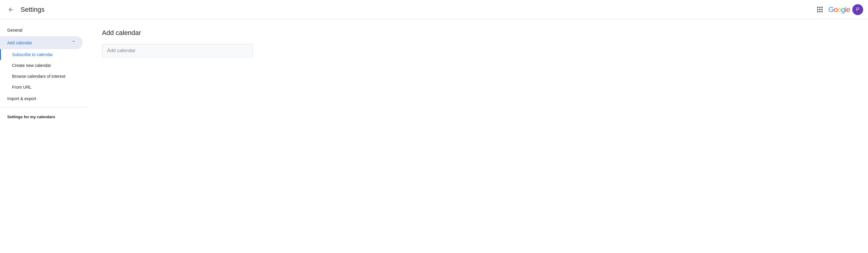 The width and height of the screenshot is (868, 253). Describe the element at coordinates (44, 107) in the screenshot. I see `sidebar-divider` at that location.